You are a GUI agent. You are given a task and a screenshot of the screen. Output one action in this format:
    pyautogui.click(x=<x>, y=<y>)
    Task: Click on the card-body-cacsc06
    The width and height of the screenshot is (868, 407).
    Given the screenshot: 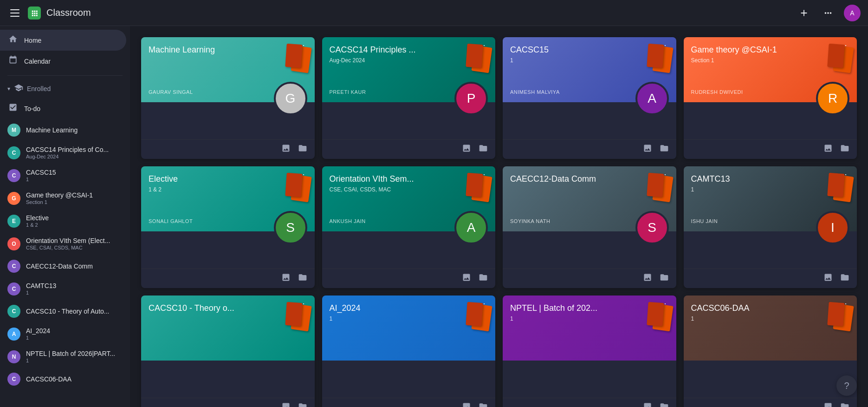 What is the action you would take?
    pyautogui.click(x=771, y=379)
    